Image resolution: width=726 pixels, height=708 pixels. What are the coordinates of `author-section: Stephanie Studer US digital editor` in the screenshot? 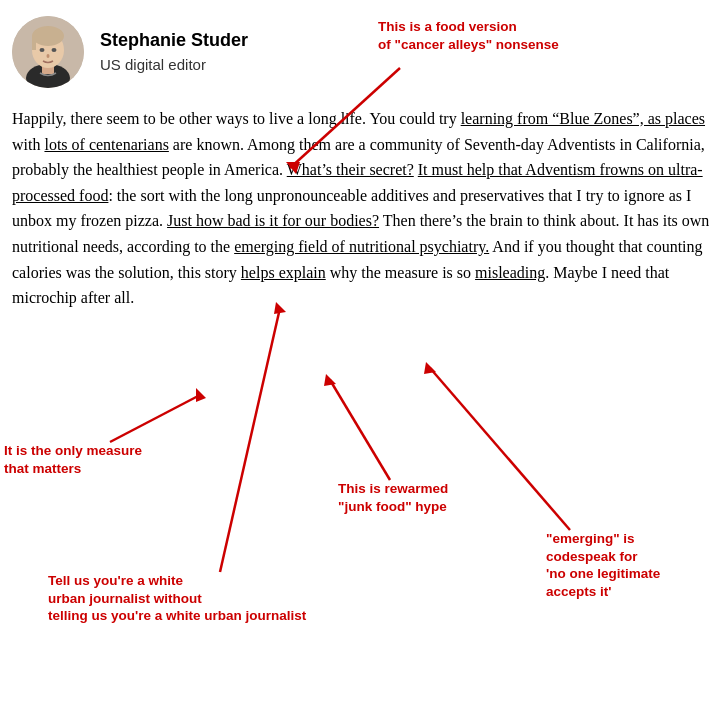 It's located at (363, 52).